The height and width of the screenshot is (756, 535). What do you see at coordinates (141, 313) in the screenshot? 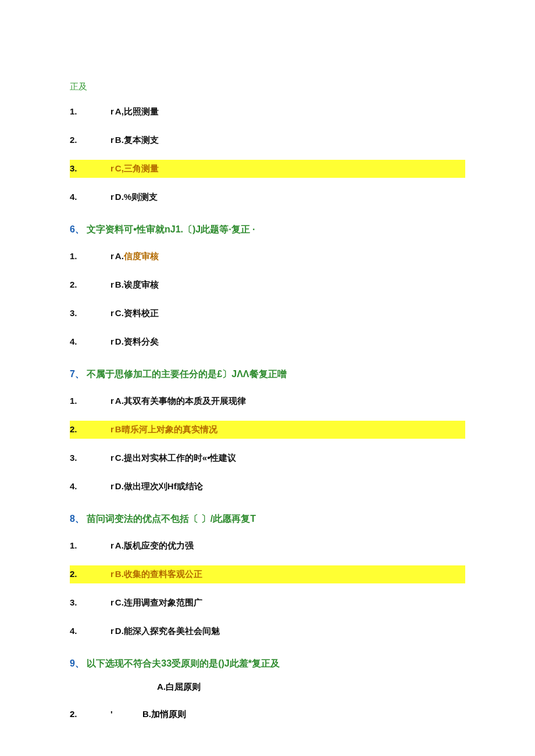
I see `option-text: 资料校正` at bounding box center [141, 313].